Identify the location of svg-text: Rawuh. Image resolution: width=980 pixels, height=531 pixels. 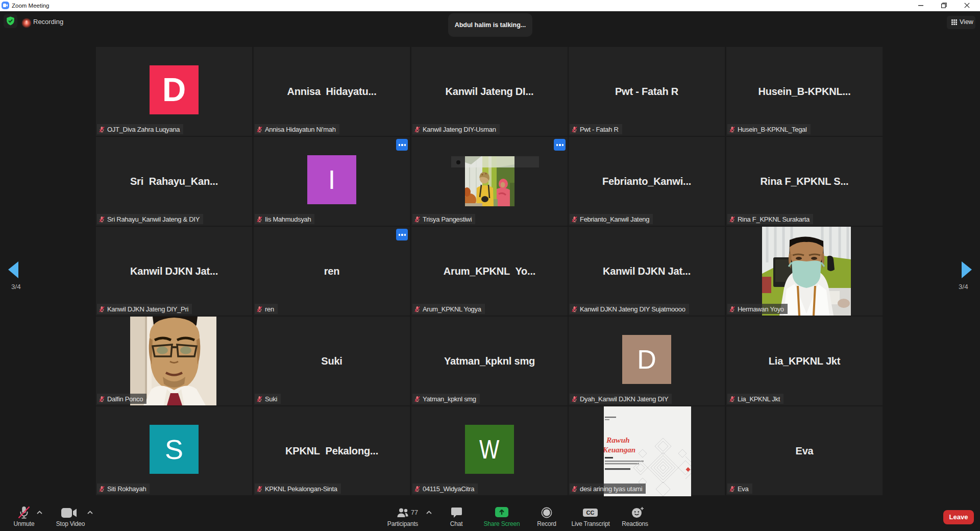
(618, 440).